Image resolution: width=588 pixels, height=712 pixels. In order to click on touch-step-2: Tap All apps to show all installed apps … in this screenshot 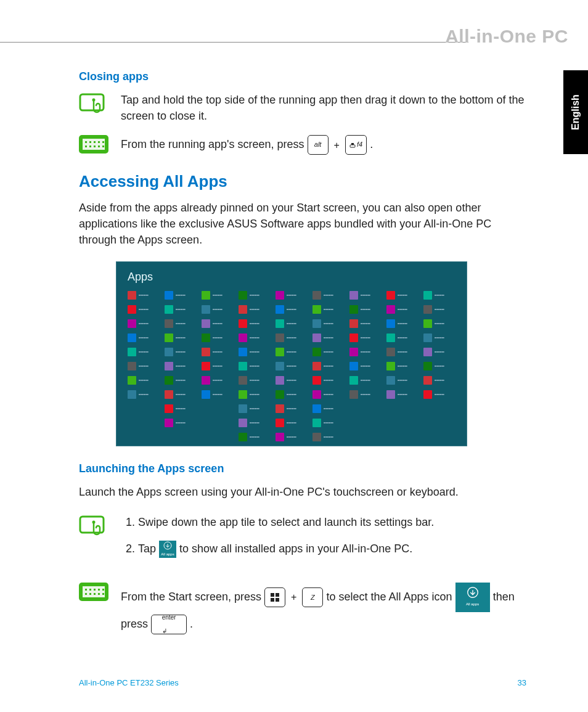, I will do `click(333, 549)`.